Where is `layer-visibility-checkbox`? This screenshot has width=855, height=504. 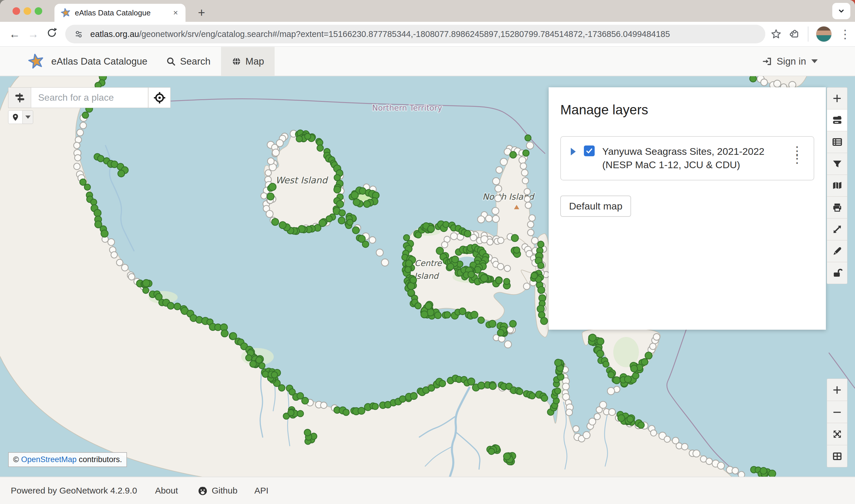 layer-visibility-checkbox is located at coordinates (589, 151).